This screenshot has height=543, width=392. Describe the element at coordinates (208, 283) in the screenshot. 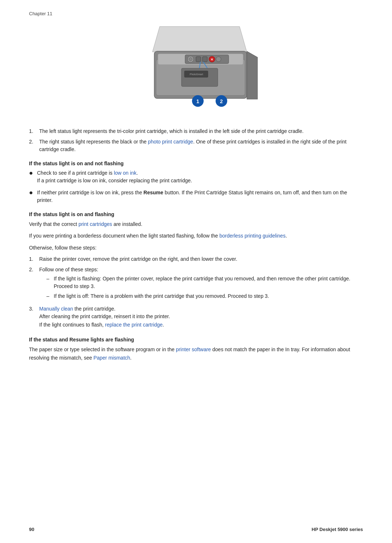

I see `dash-item-1-text: If the light is flashing: Open the print…` at that location.